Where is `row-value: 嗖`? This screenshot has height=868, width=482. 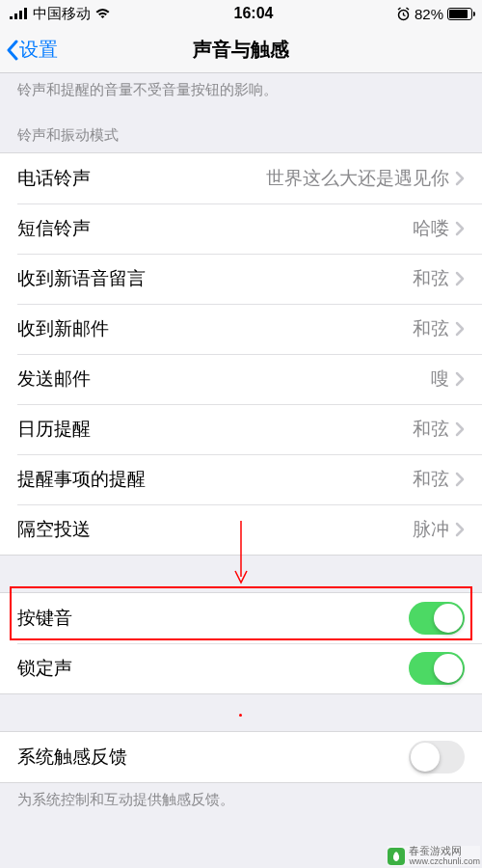 row-value: 嗖 is located at coordinates (270, 379).